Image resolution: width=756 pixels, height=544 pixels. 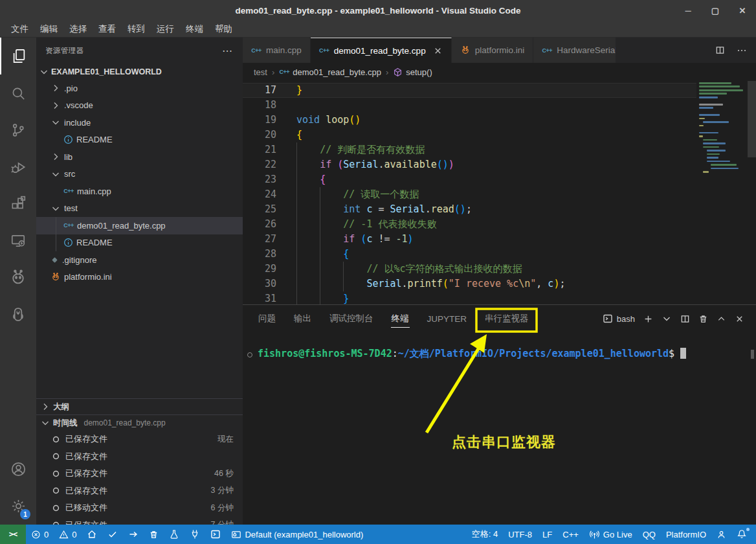 I want to click on menu-item-运行: 运行, so click(x=166, y=29).